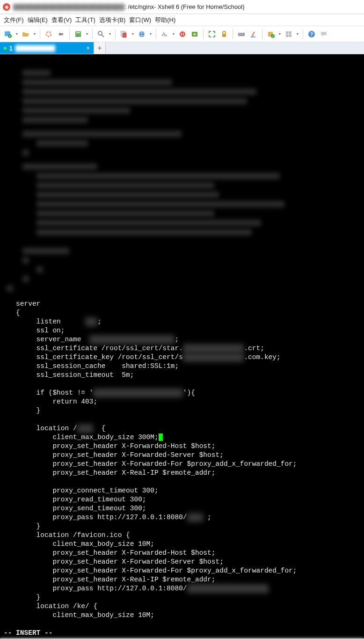  I want to click on add-icon: +, so click(271, 34).